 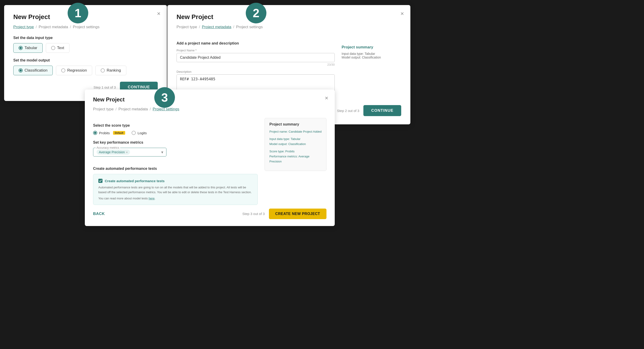 I want to click on radio-probits: Probits Default, so click(x=109, y=133).